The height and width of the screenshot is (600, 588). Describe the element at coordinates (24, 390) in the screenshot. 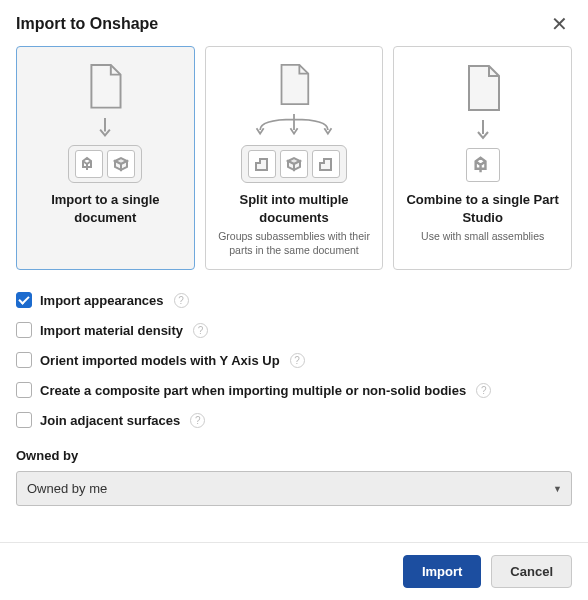

I see `checkbox-composite` at that location.